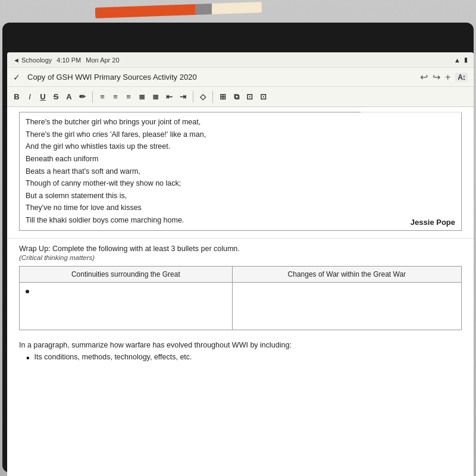 The image size is (476, 476). What do you see at coordinates (240, 249) in the screenshot?
I see `wrap-up-title: Wrap Up: Complete the following with at …` at bounding box center [240, 249].